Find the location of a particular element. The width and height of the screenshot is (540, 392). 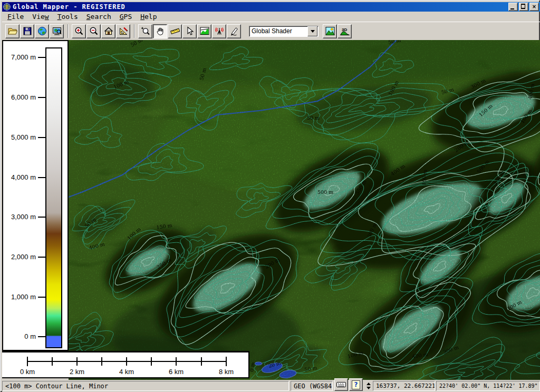

view-shed-button is located at coordinates (219, 32).